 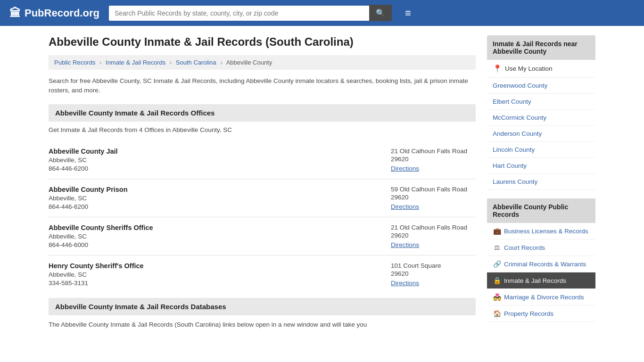 What do you see at coordinates (541, 248) in the screenshot?
I see `sidebar-court-records: ⚖ Court Records` at bounding box center [541, 248].